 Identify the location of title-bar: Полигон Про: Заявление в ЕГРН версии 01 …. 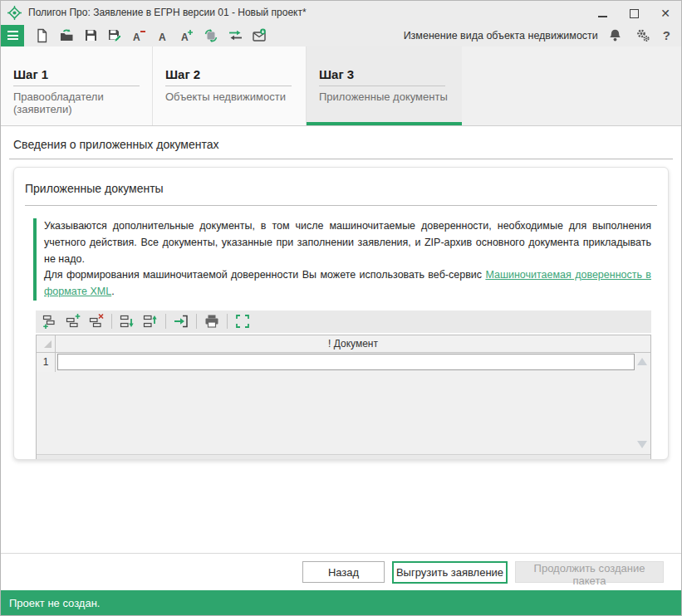
(341, 12).